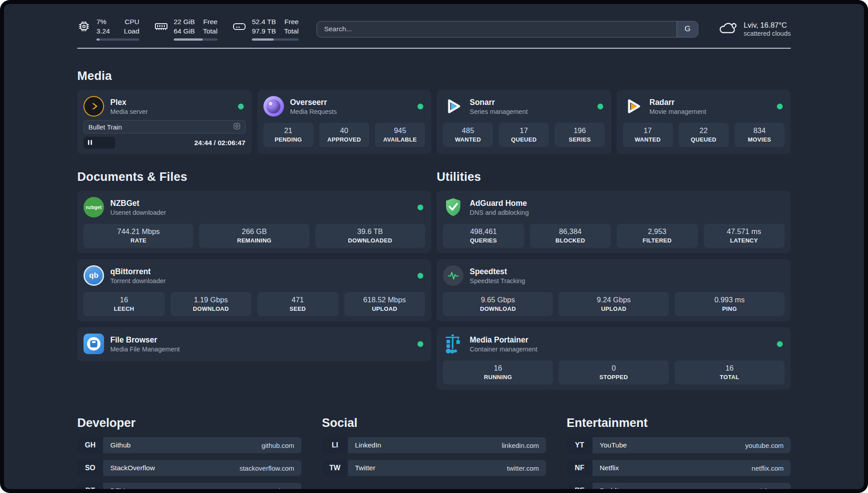  Describe the element at coordinates (145, 349) in the screenshot. I see `card-subtitle: Media File Management` at that location.